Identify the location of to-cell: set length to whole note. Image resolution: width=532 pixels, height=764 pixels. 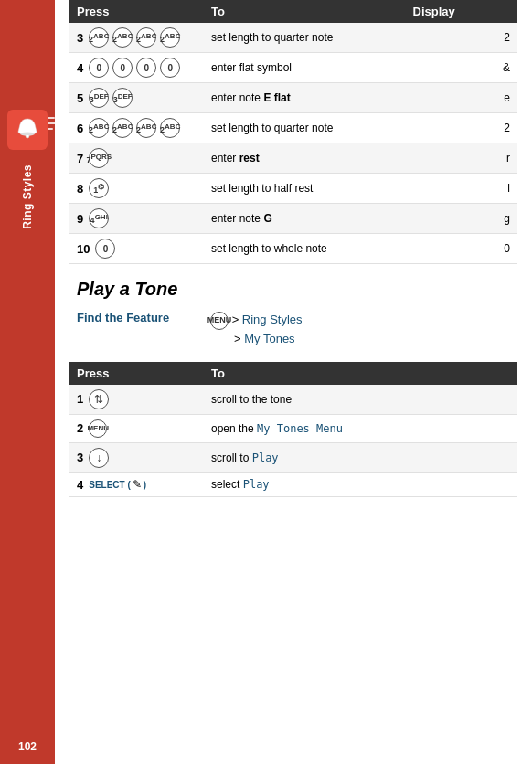
(305, 249).